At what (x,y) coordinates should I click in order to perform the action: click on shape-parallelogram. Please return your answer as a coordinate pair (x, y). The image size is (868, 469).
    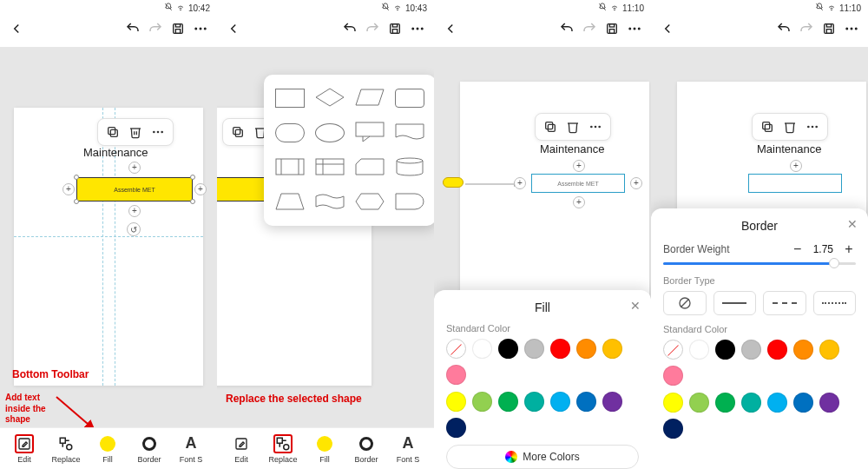
    Looking at the image, I should click on (370, 99).